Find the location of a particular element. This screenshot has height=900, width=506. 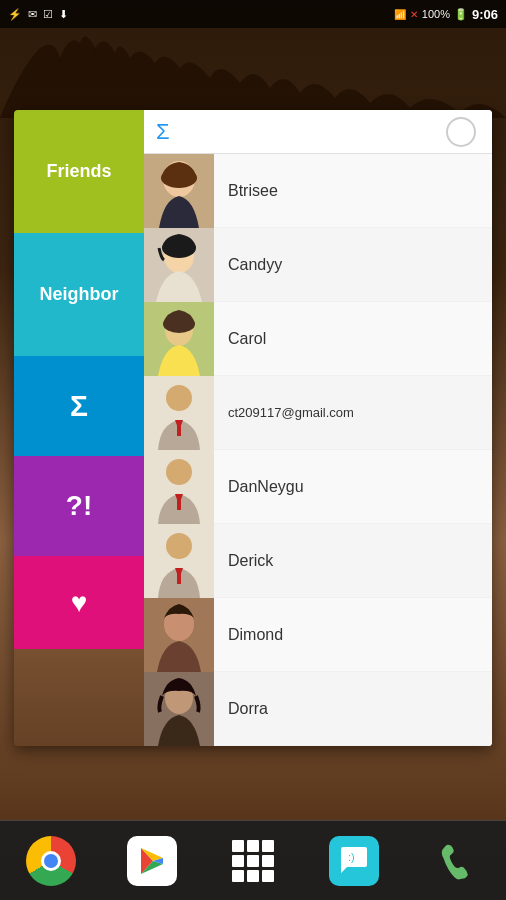

tile-sigma-label: Σ is located at coordinates (79, 406).